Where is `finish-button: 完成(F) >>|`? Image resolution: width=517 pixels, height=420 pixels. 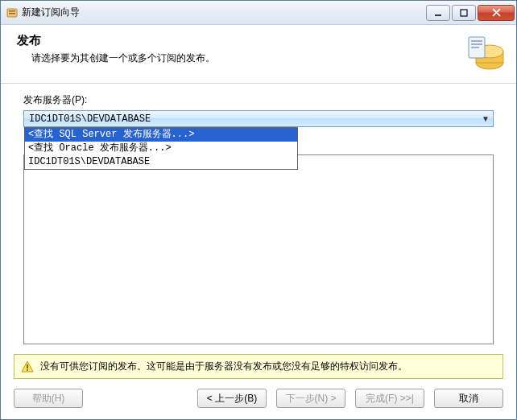
finish-button: 完成(F) >>| is located at coordinates (390, 398).